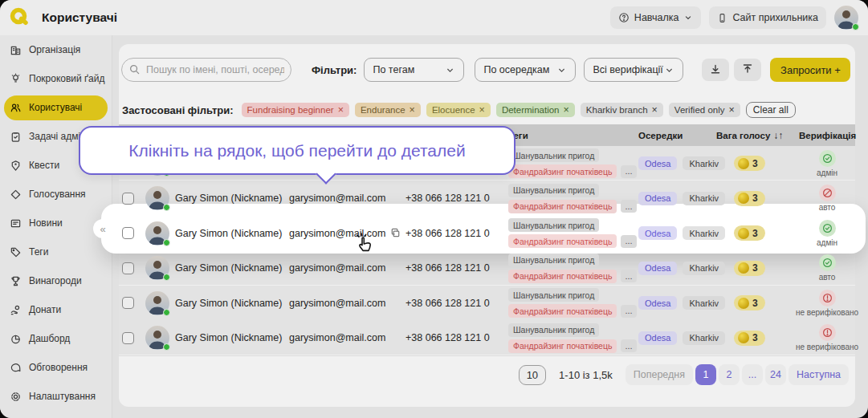 This screenshot has width=868, height=418. What do you see at coordinates (768, 18) in the screenshot?
I see `supporter-site-button: Сайт прихильника` at bounding box center [768, 18].